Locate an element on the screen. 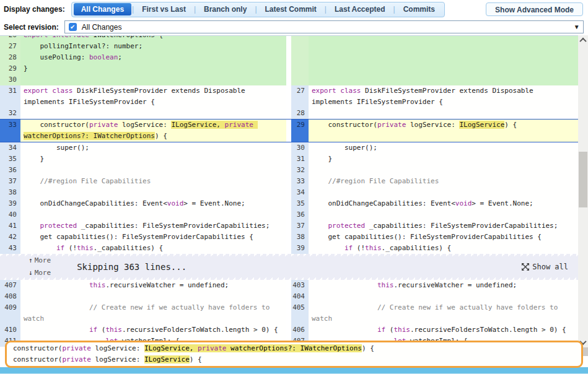 This screenshot has width=588, height=374. right-line-number: 28 is located at coordinates (300, 113).